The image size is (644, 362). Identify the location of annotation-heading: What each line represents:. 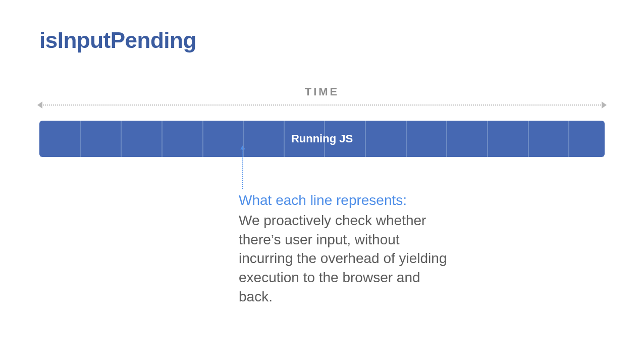
(347, 200).